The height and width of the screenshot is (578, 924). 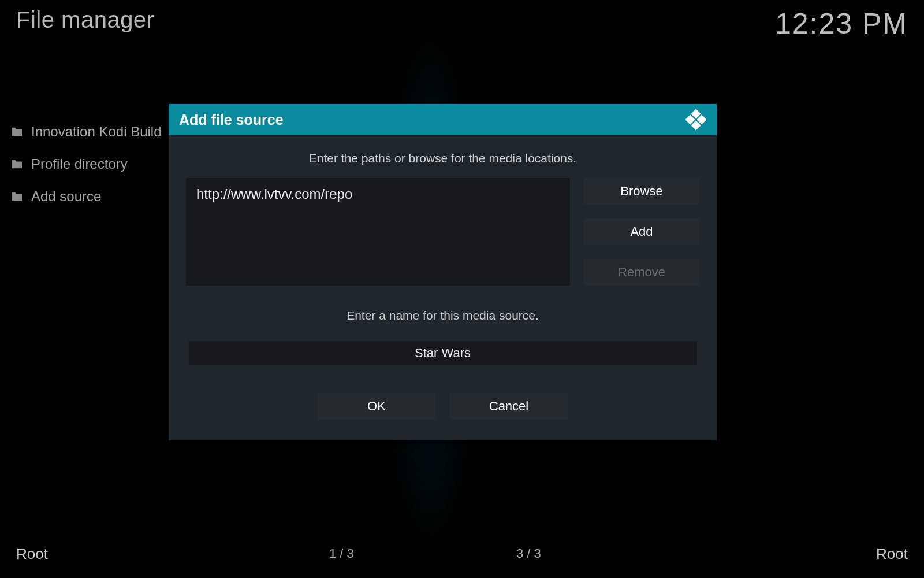 I want to click on footer-root-right: Root, so click(x=892, y=554).